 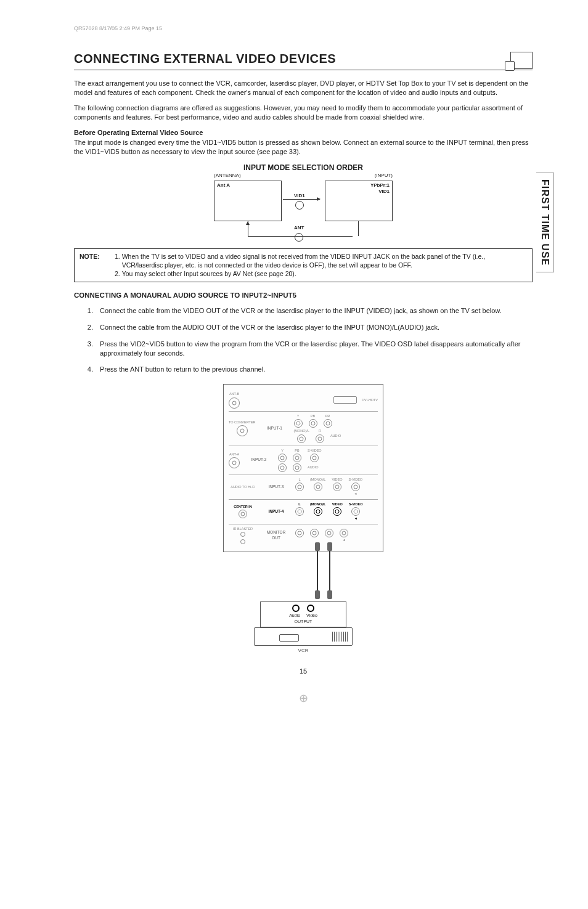 I want to click on label-ir-blaster: IR BLASTER, so click(x=243, y=529).